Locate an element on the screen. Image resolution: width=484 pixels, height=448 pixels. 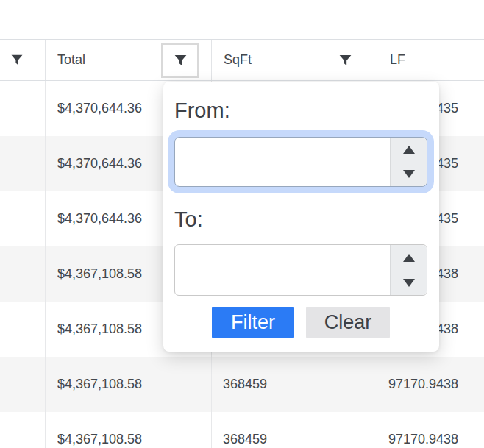
grid-header-row: Total SqFt LF is located at coordinates (242, 60).